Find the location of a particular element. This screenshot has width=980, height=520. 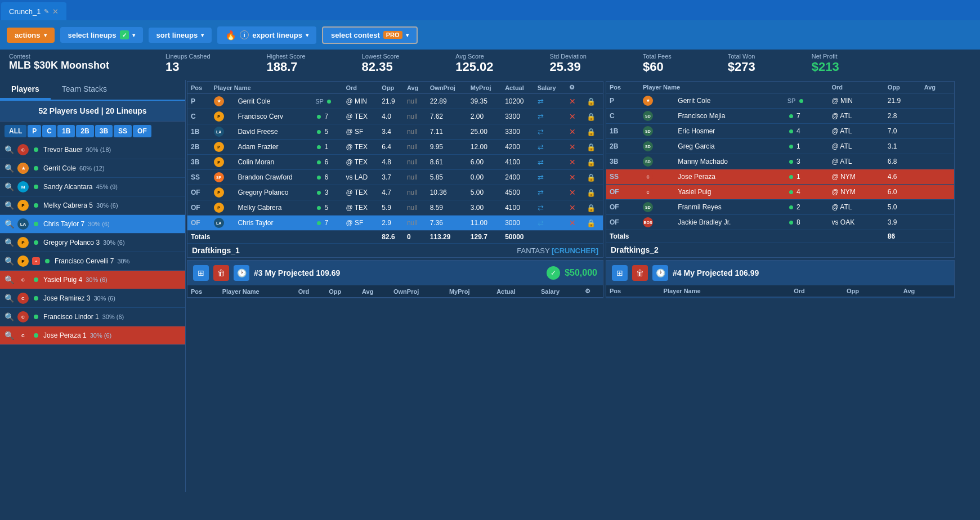

filter-of: OF is located at coordinates (142, 131).